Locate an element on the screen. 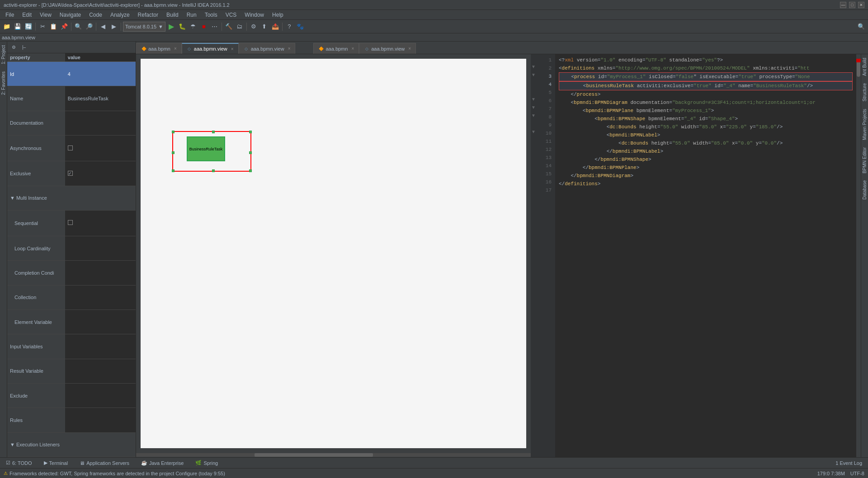 This screenshot has height=478, width=868. prop-row-completion-condi: Completion Condi is located at coordinates (71, 273).